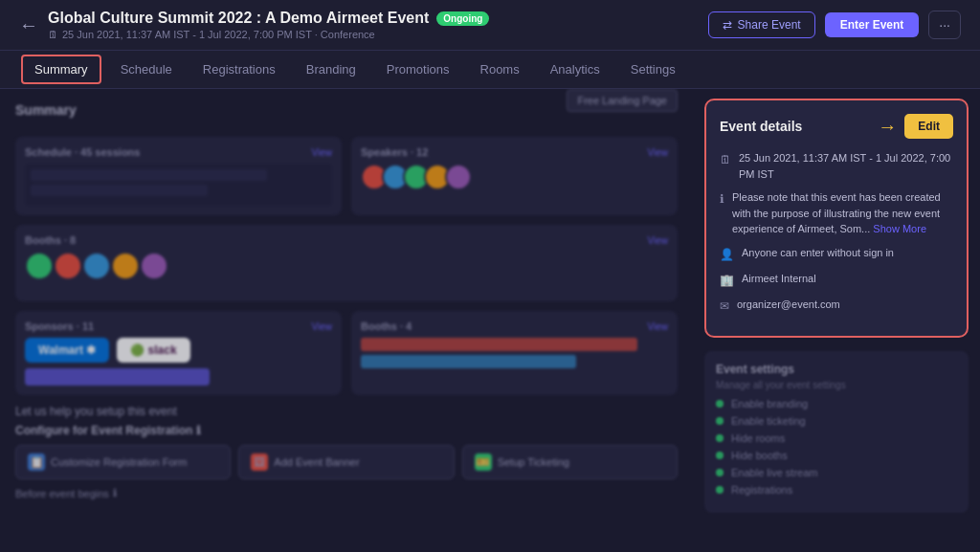  Describe the element at coordinates (82, 152) in the screenshot. I see `schedule-card-label: Schedule · 45 sessions` at that location.